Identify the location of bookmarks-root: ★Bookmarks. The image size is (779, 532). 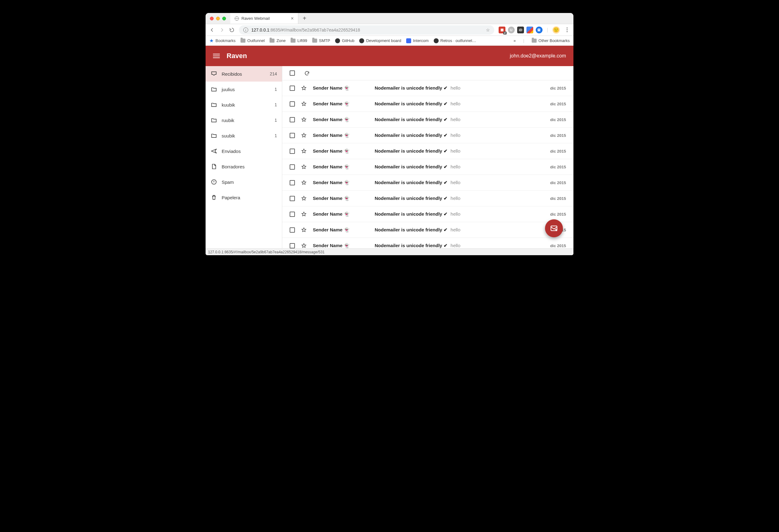
(223, 41).